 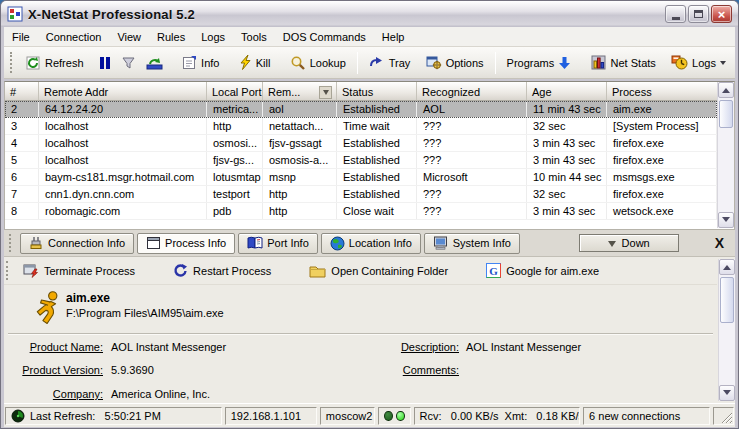 I want to click on terminate-icon, so click(x=31, y=270).